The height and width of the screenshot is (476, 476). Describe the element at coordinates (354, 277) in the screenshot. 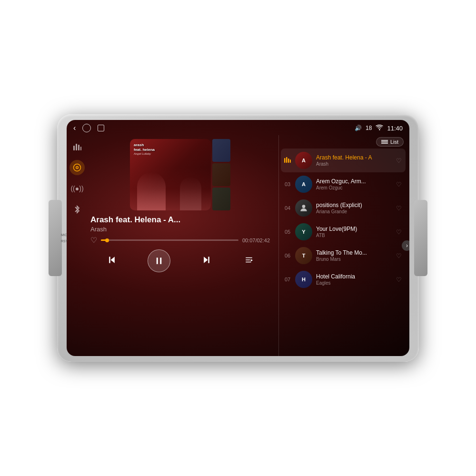

I see `track-name-6: Hotel California` at that location.